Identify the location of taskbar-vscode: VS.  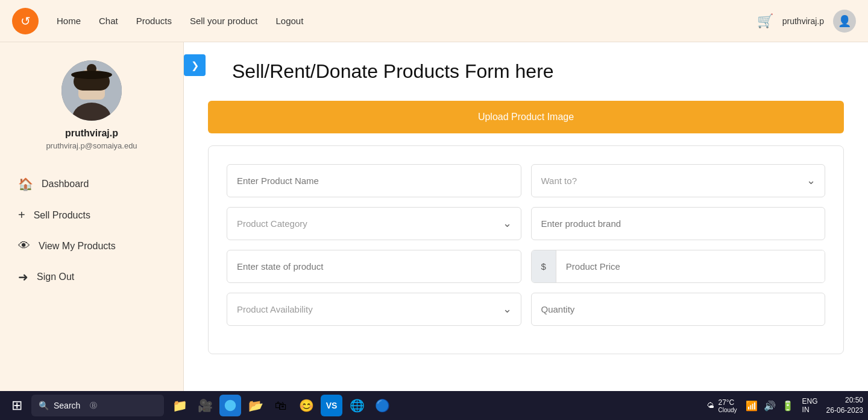
(332, 406).